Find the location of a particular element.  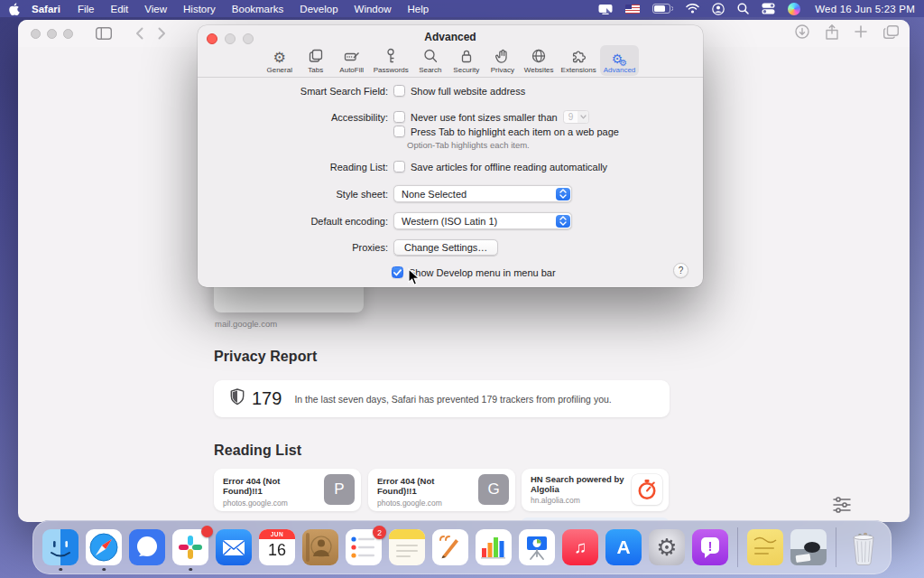

menu-item-edit: Edit is located at coordinates (120, 9).